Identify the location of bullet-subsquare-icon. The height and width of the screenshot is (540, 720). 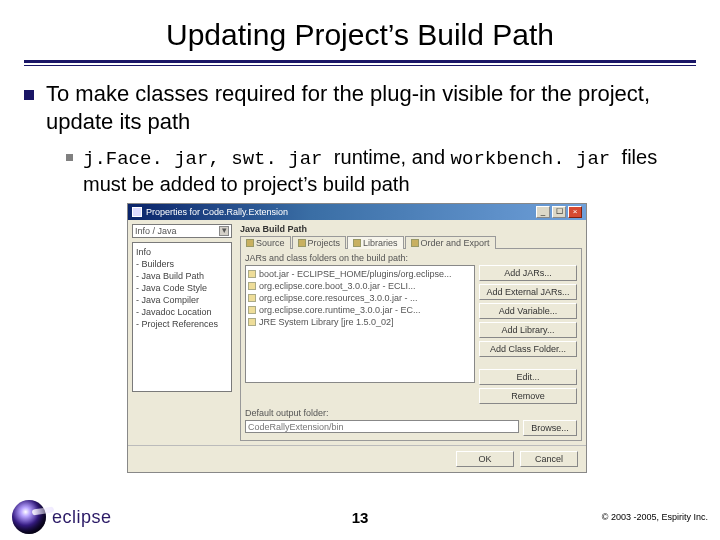
(70, 158).